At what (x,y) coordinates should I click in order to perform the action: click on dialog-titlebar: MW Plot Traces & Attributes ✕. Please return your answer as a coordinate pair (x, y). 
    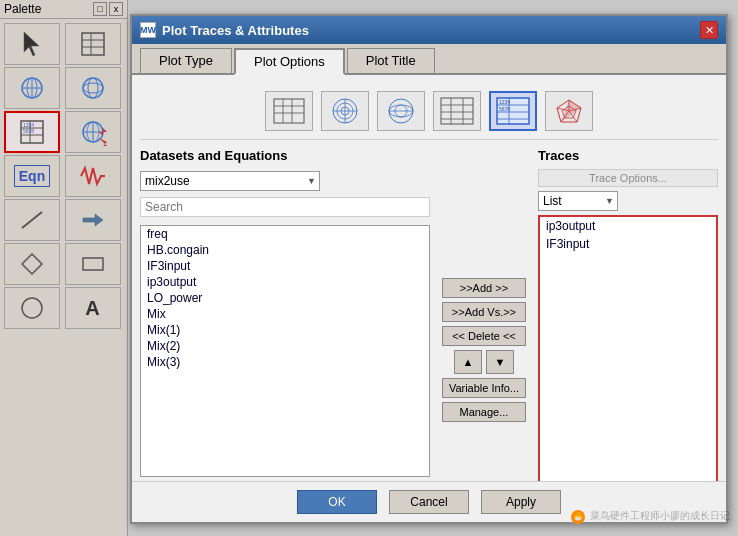
    Looking at the image, I should click on (429, 30).